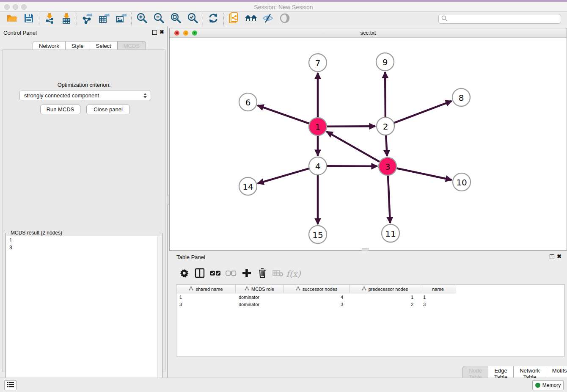 The height and width of the screenshot is (392, 567). I want to click on show-columns-button, so click(200, 274).